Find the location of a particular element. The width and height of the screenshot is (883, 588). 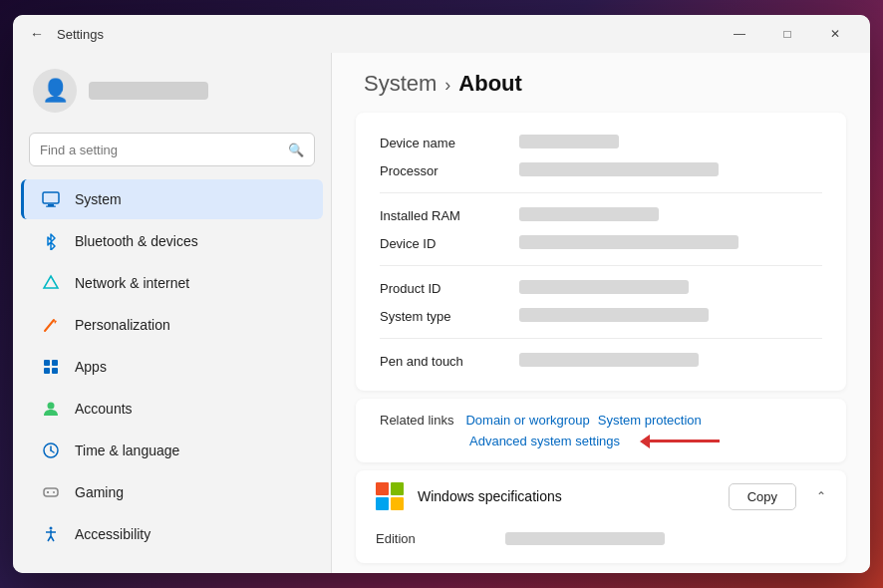

win-spec-header: Windows specifications Copy ⌃ is located at coordinates (601, 496).